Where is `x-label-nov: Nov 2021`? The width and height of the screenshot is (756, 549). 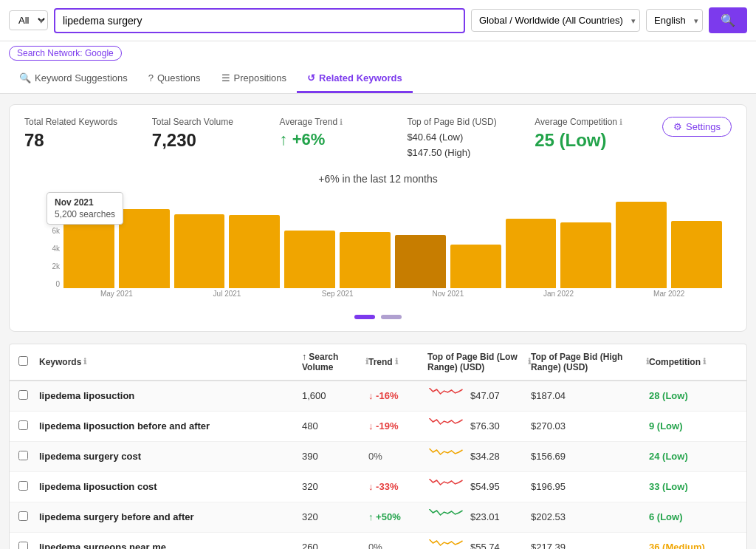 x-label-nov: Nov 2021 is located at coordinates (448, 294).